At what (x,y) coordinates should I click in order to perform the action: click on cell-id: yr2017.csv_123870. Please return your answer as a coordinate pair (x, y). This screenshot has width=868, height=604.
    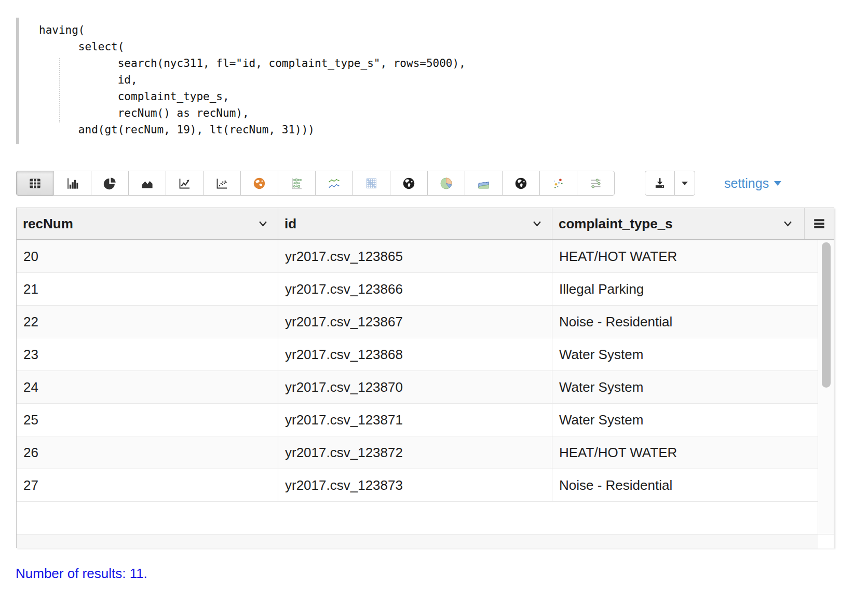
    Looking at the image, I should click on (415, 387).